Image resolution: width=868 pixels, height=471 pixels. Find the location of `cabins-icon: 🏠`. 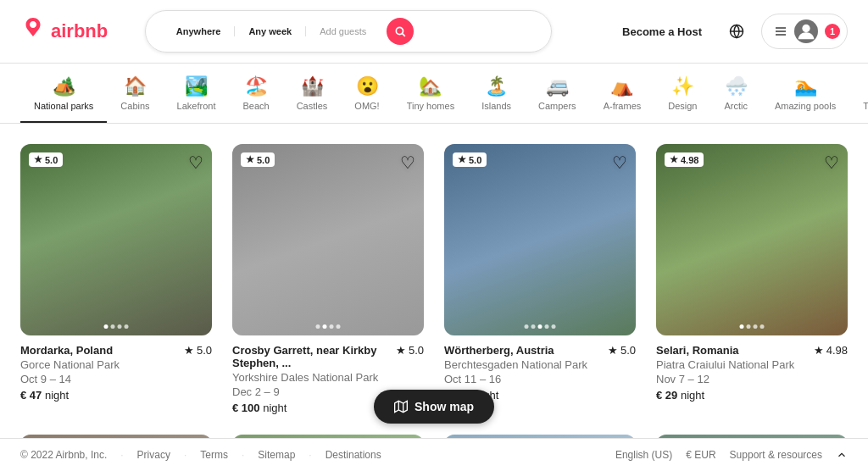

cabins-icon: 🏠 is located at coordinates (136, 86).